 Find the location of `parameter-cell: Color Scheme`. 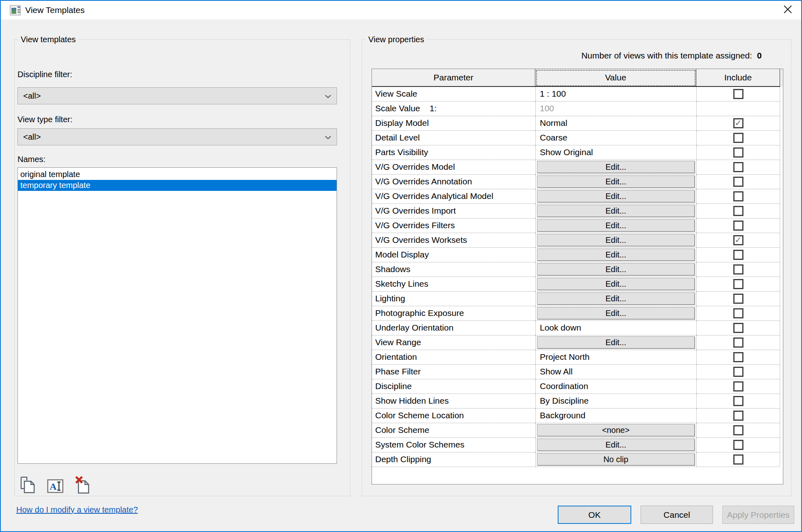

parameter-cell: Color Scheme is located at coordinates (454, 430).